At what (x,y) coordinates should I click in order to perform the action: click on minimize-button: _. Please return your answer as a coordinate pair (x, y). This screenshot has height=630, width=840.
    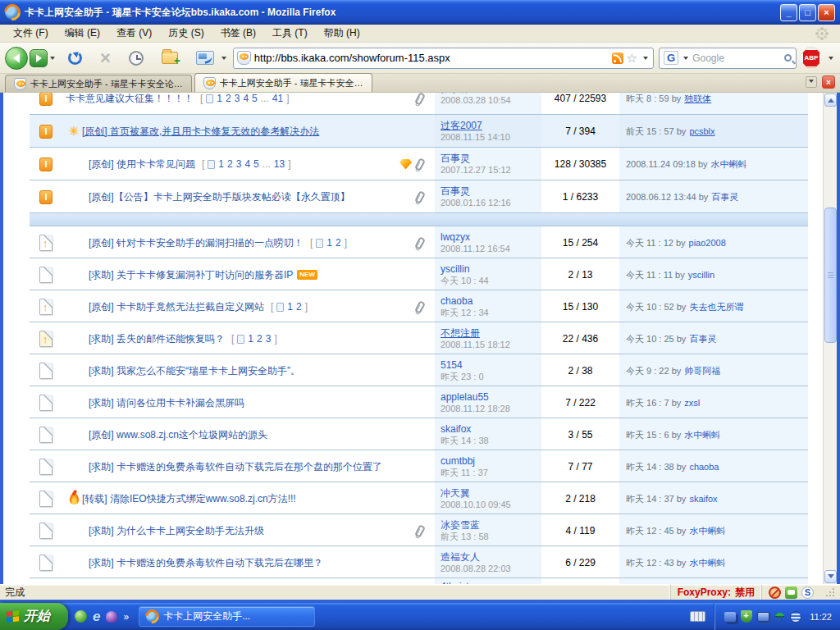
    Looking at the image, I should click on (789, 13).